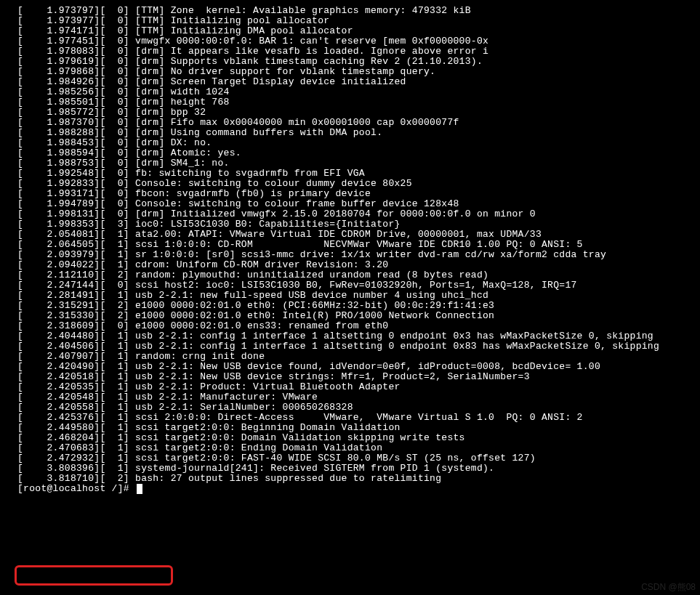 This screenshot has width=700, height=595. I want to click on log-line: [ 2.281491][ 1] usb 2-2.1: new full-spee…, so click(359, 296).